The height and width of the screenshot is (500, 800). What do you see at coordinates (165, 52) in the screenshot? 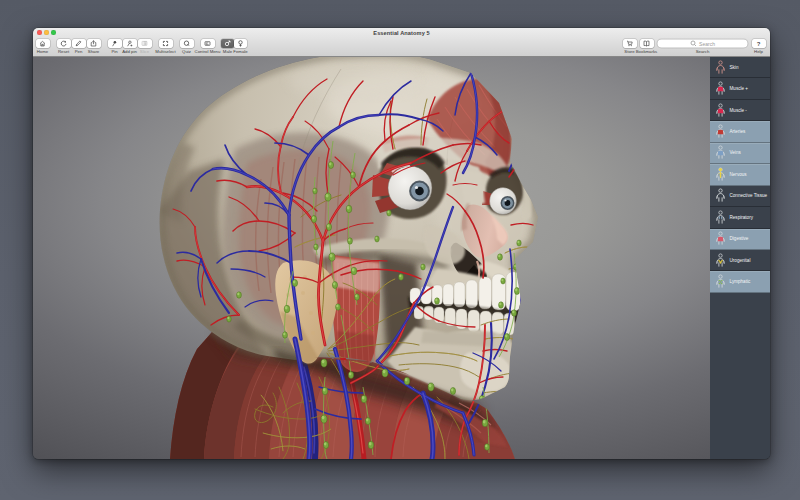
I see `multiselect-label: Multiselect` at bounding box center [165, 52].